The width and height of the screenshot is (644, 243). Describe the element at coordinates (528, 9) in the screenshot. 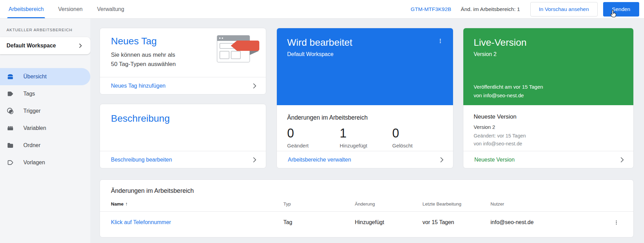

I see `topbar-actions: GTM-MTF3K92B Änd. im Arbeitsbereich: 1 I…` at that location.